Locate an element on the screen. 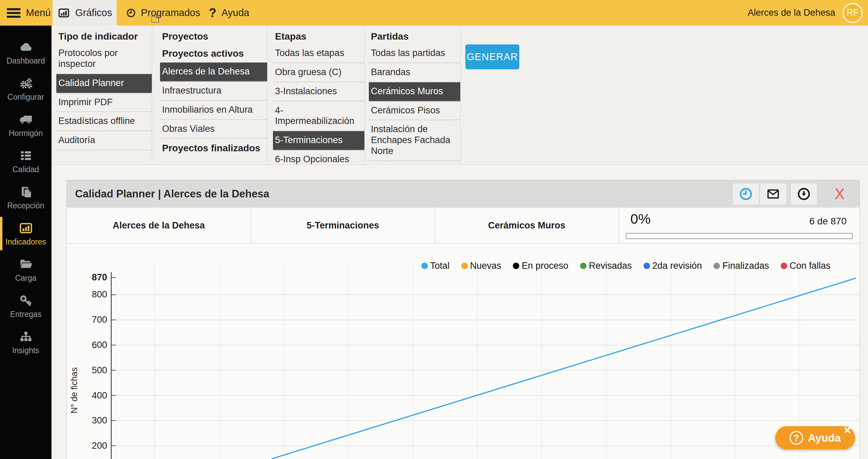  tab-graficos-label: Gráficos is located at coordinates (94, 13).